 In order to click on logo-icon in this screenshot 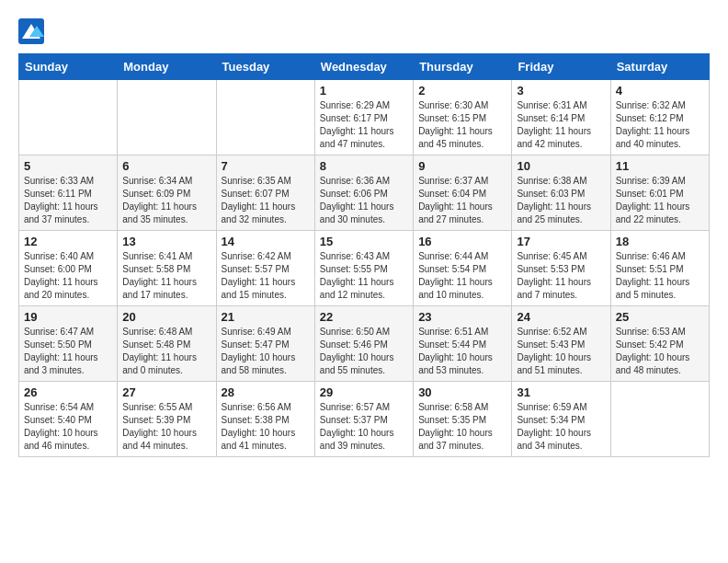, I will do `click(31, 31)`.